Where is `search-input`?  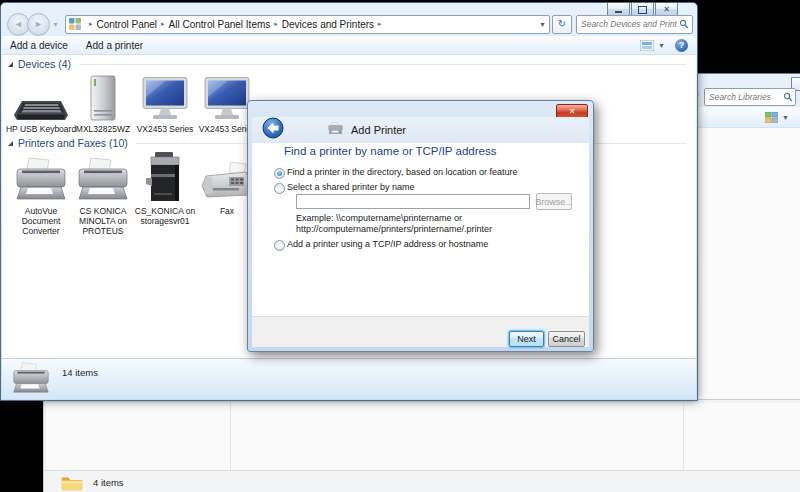
search-input is located at coordinates (628, 24).